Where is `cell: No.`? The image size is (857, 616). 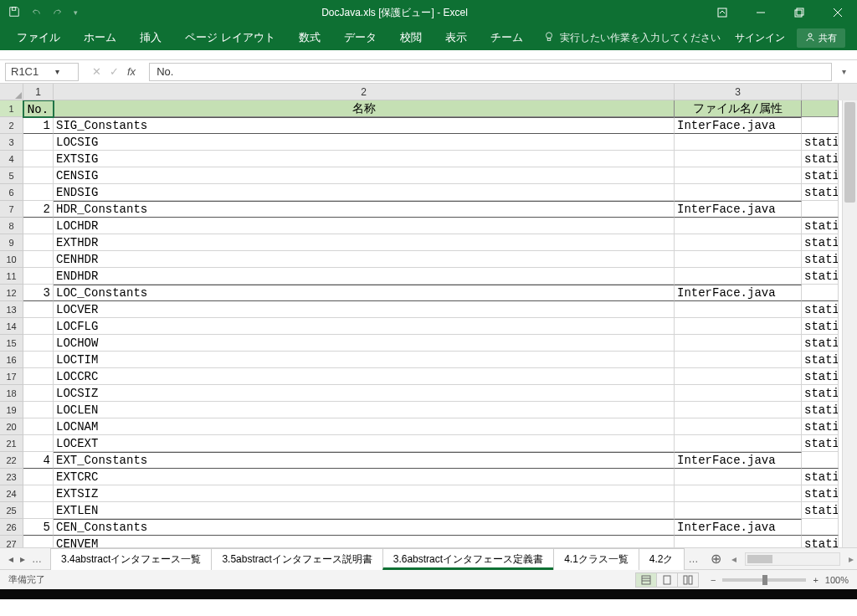 cell: No. is located at coordinates (38, 109).